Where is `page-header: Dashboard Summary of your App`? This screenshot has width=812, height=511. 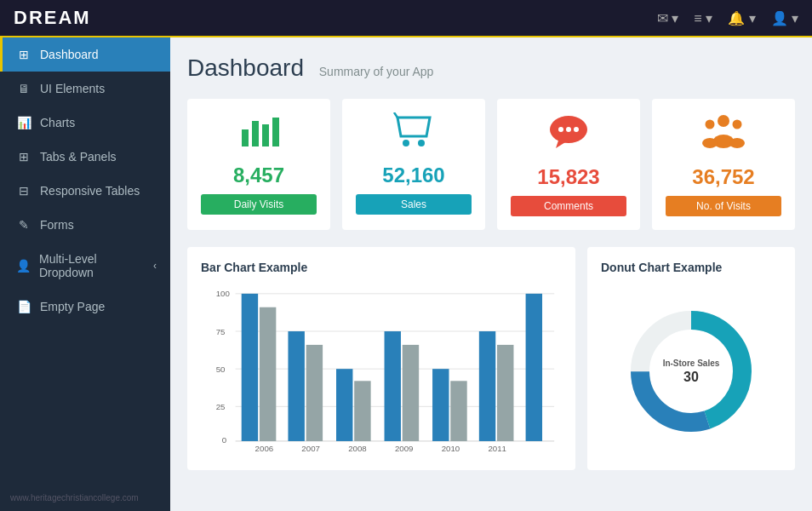 page-header: Dashboard Summary of your App is located at coordinates (491, 68).